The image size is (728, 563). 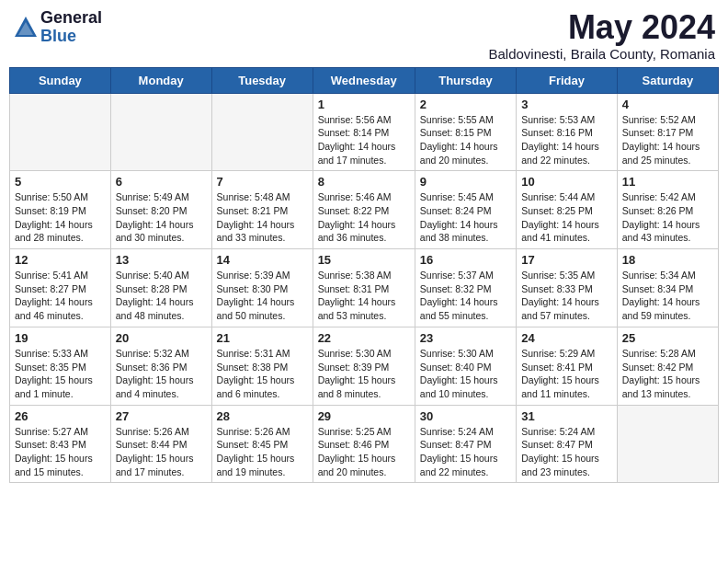 What do you see at coordinates (161, 443) in the screenshot?
I see `calendar-day-cell: 27Sunrise: 5:26 AM Sunset: 8:44 PM Dayli…` at bounding box center [161, 443].